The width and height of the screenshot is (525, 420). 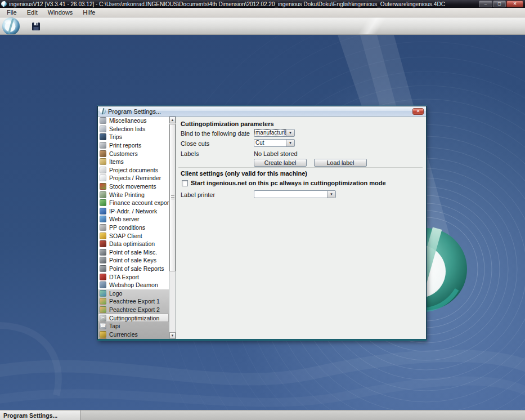 What do you see at coordinates (103, 277) in the screenshot?
I see `dta-export-icon` at bounding box center [103, 277].